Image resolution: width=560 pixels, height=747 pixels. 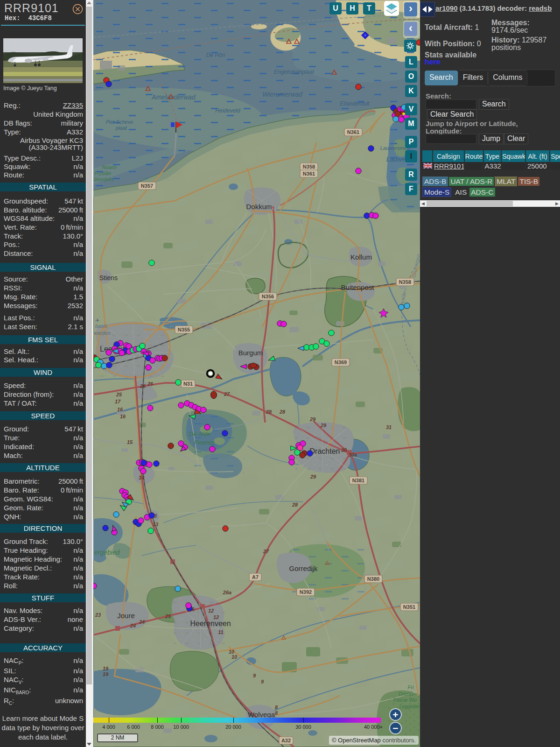 I want to click on svg-text: Joure, so click(x=126, y=615).